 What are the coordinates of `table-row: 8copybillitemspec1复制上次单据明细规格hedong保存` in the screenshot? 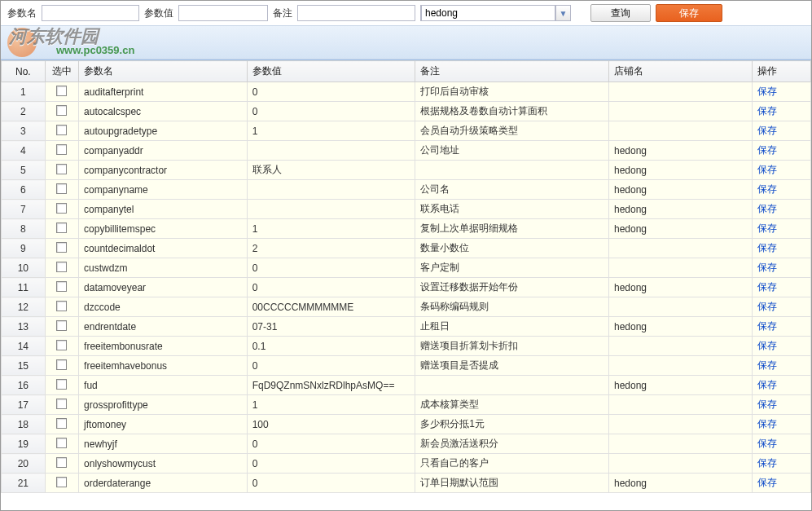 It's located at (406, 229).